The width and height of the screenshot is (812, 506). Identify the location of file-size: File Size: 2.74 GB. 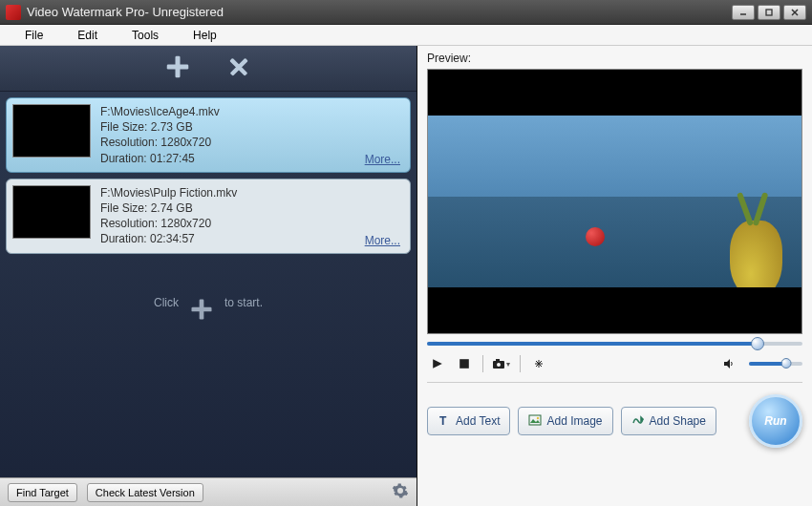
(252, 208).